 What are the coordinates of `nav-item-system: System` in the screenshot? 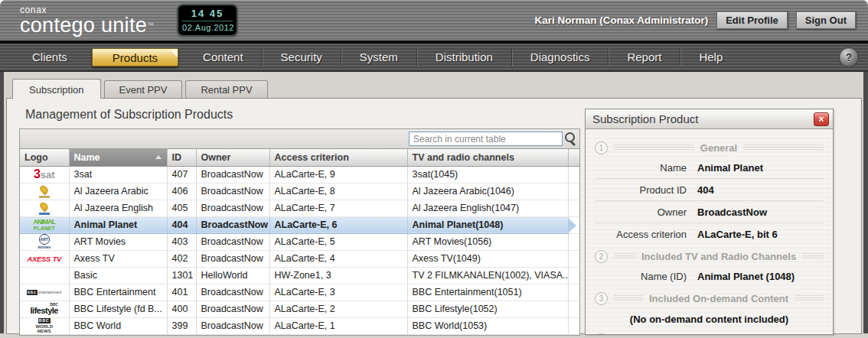 It's located at (379, 57).